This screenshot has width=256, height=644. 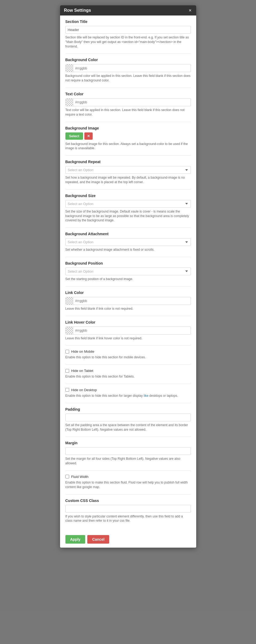 What do you see at coordinates (128, 128) in the screenshot?
I see `background-image-label: Background Image` at bounding box center [128, 128].